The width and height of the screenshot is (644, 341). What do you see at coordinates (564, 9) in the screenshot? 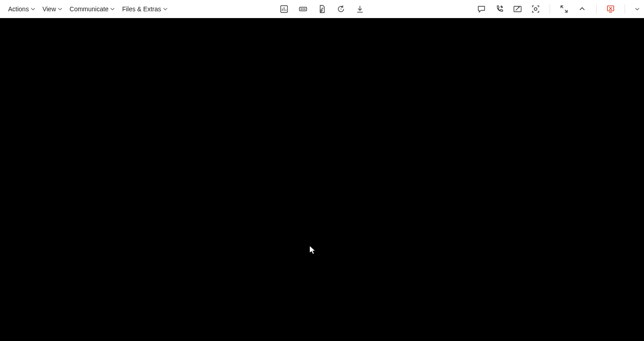
I see `fullscreen-icon` at bounding box center [564, 9].